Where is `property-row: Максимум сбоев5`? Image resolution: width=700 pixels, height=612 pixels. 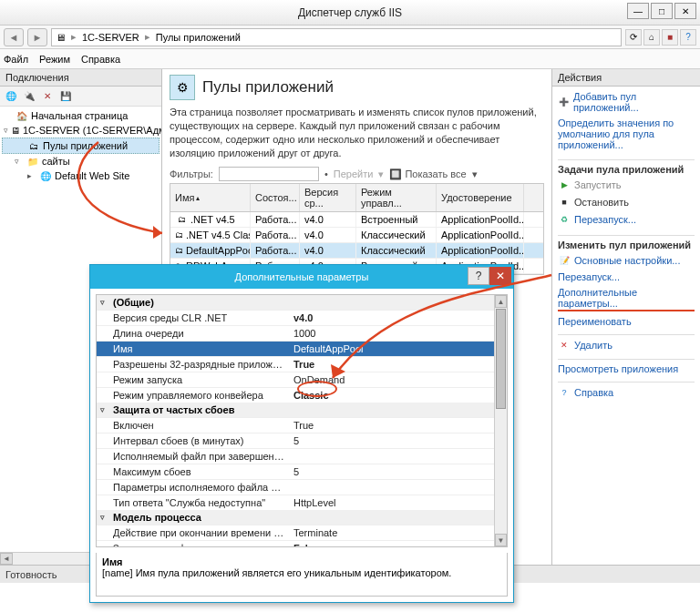 property-row: Максимум сбоев5 is located at coordinates (302, 472).